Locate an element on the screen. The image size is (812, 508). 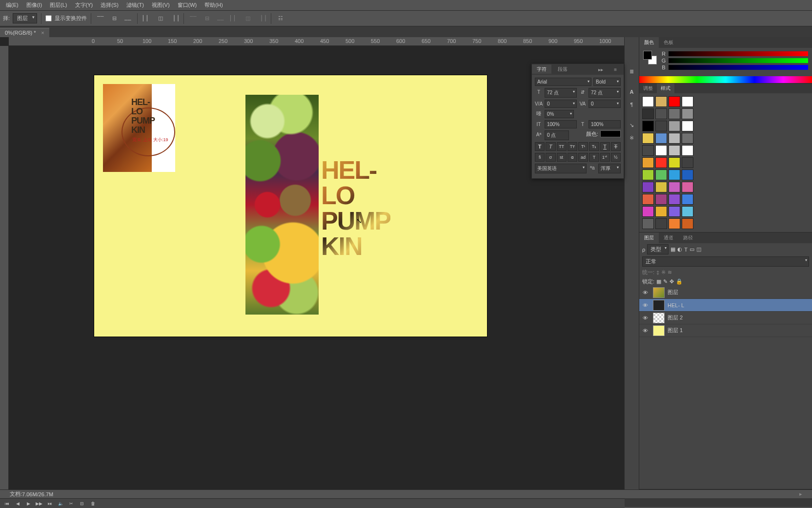
foreground-color-chip is located at coordinates (648, 55).